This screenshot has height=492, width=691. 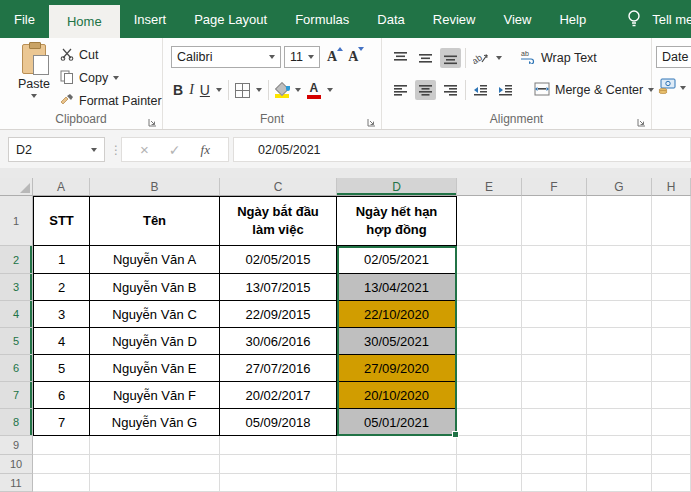 I want to click on row-header-9: 9, so click(x=16, y=446).